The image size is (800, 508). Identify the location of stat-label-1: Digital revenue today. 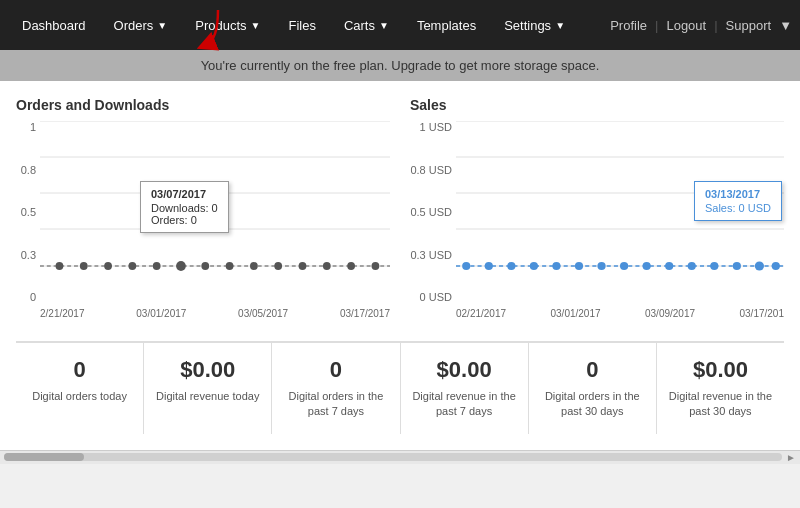
(208, 396).